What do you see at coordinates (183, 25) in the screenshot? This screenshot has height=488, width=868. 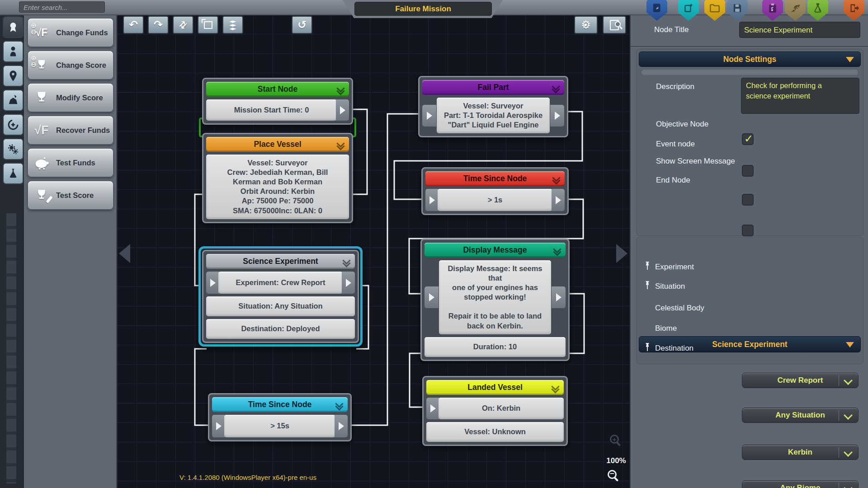 I see `auto-arrange-button: ⇄` at bounding box center [183, 25].